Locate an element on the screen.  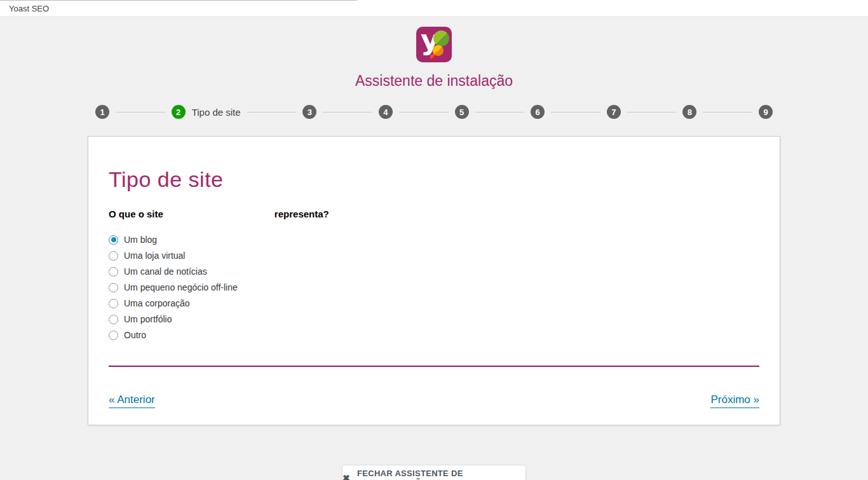
site-type-question: O que o site representa? is located at coordinates (434, 214).